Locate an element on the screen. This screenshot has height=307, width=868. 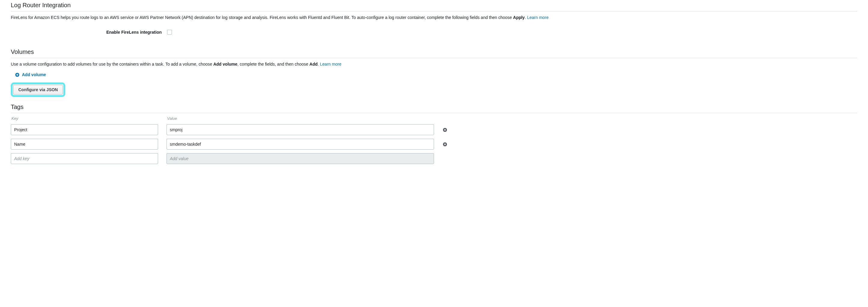
configure-json-highlight: Configure via JSON is located at coordinates (38, 90).